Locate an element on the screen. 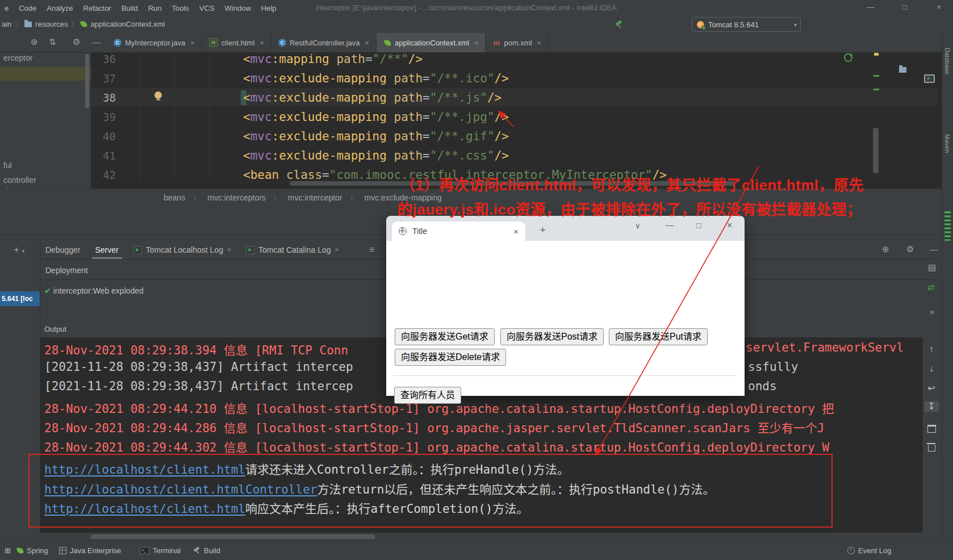 This screenshot has height=560, width=953. statusbar-label: Terminal is located at coordinates (167, 551).